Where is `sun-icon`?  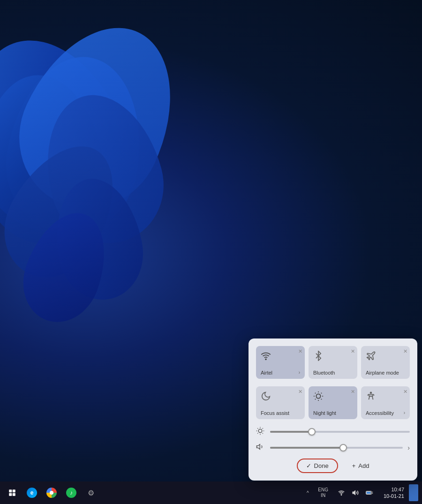
sun-icon is located at coordinates (261, 432).